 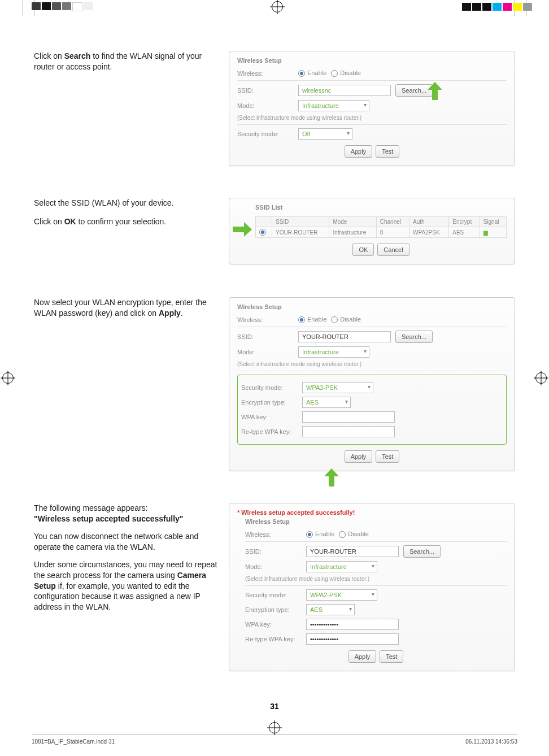 I want to click on wireless-setup-panel: Wireless Setup Wireless: Enable Disable …, so click(x=372, y=384).